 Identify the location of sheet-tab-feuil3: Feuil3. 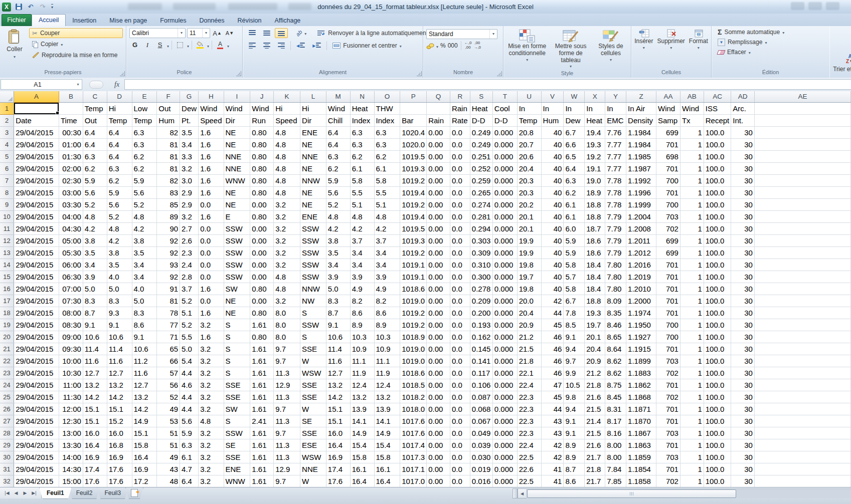
(112, 493).